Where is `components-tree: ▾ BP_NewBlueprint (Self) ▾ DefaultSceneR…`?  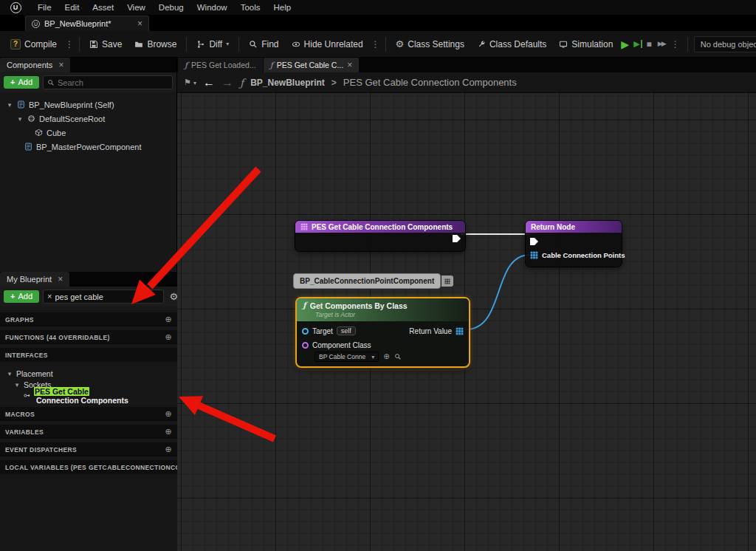
components-tree: ▾ BP_NewBlueprint (Self) ▾ DefaultSceneR… is located at coordinates (89, 123).